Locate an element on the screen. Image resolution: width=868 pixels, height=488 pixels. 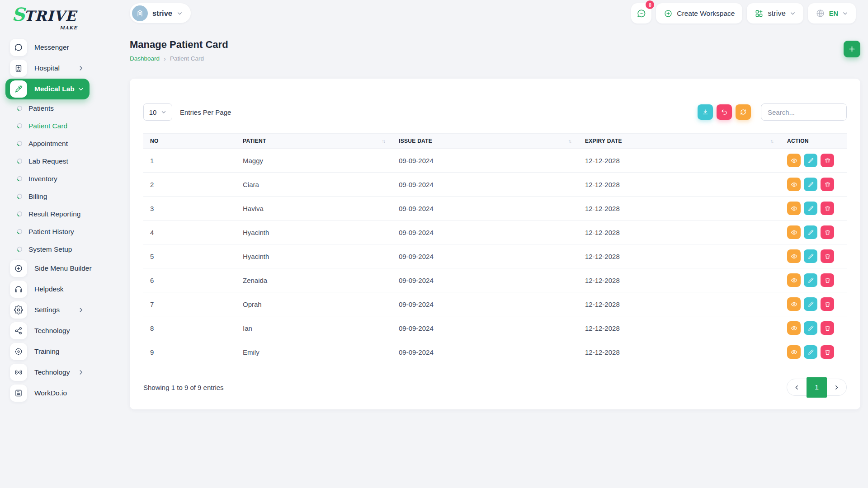
page-1-button: 1 is located at coordinates (816, 388).